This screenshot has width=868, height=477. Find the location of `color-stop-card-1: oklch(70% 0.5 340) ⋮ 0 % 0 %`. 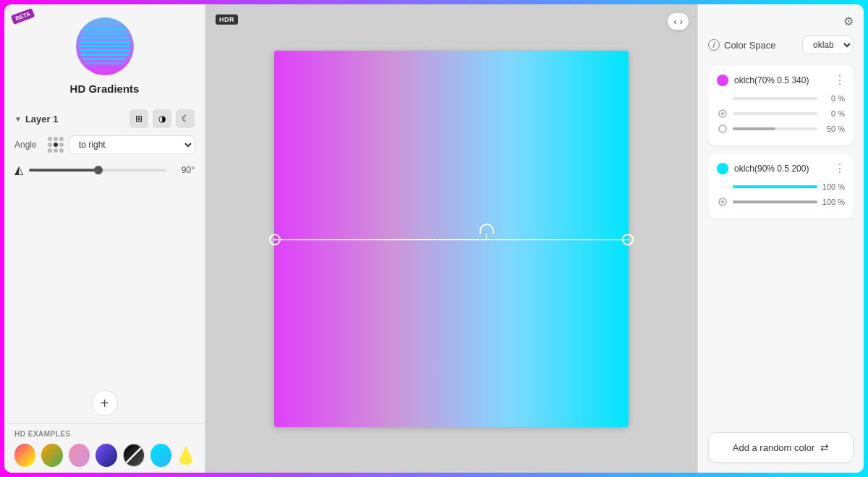

color-stop-card-1: oklch(70% 0.5 340) ⋮ 0 % 0 % is located at coordinates (781, 106).